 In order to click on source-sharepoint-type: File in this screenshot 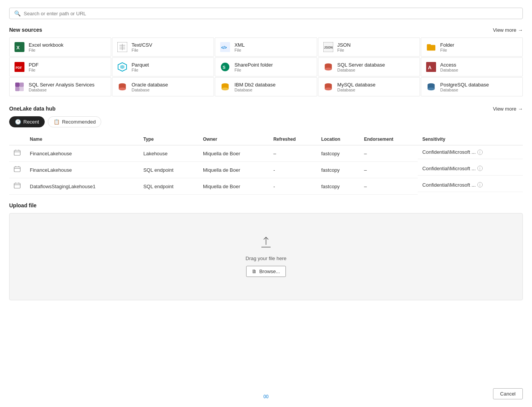, I will do `click(253, 70)`.